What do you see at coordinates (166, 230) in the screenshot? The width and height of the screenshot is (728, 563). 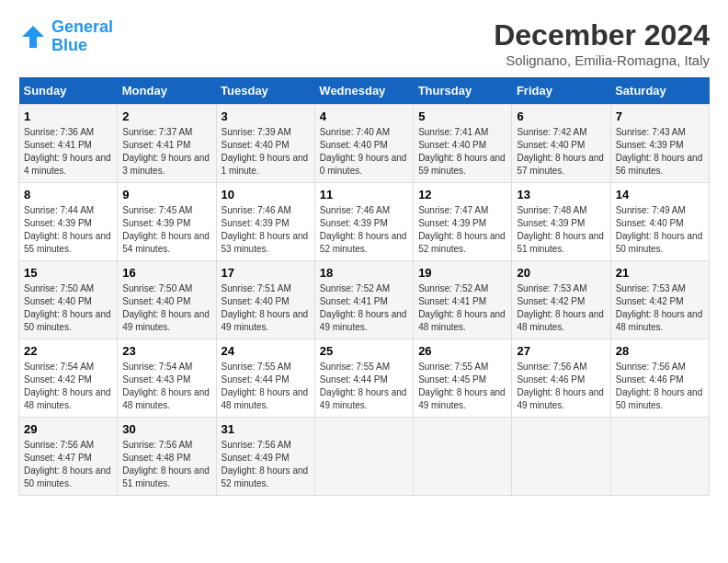 I see `day-detail: Sunrise: 7:45 AMSunset: 4:39 PMDaylight:…` at bounding box center [166, 230].